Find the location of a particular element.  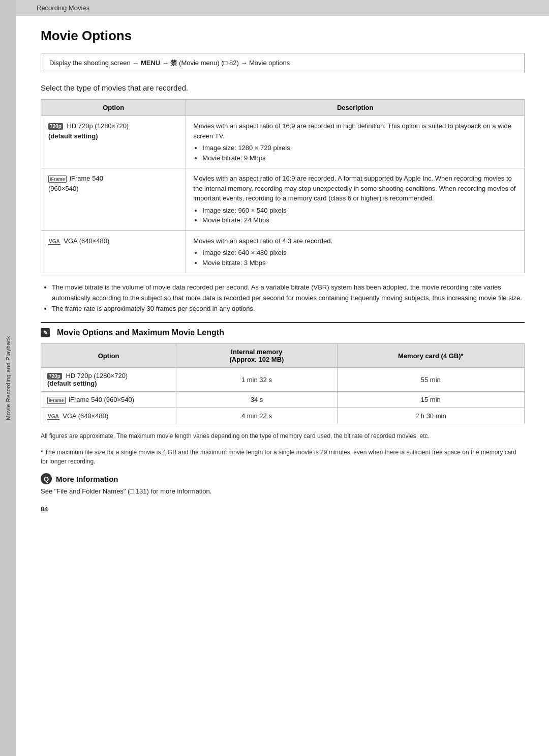

options-table-header-option: Option is located at coordinates (114, 108).